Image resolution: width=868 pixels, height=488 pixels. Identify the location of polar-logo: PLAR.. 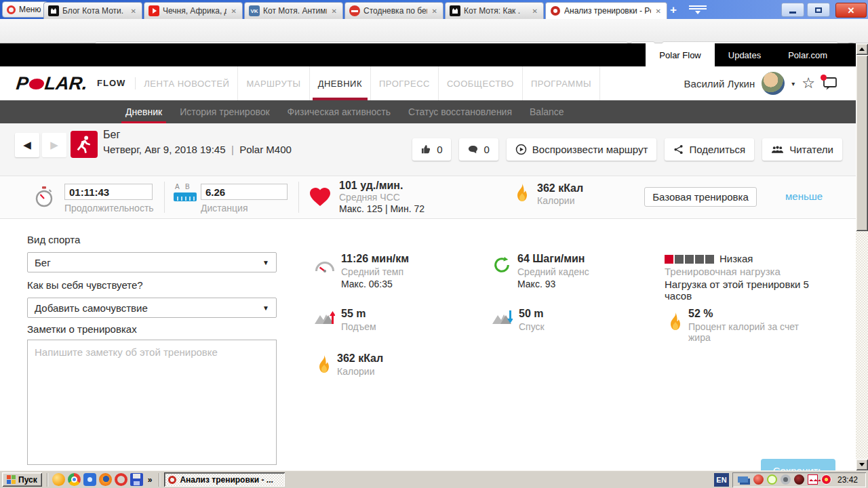
(52, 84).